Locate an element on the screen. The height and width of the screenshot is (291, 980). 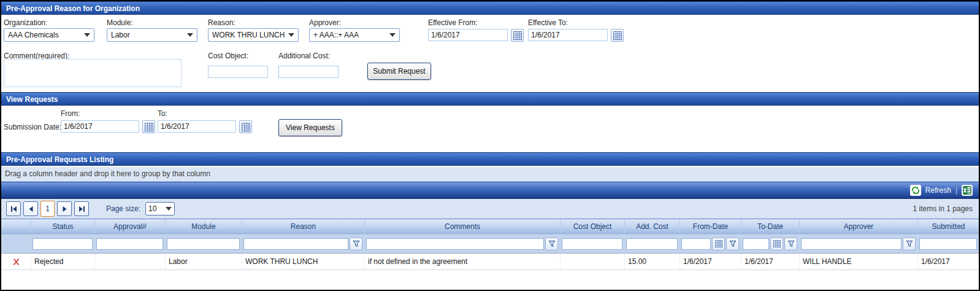
from-date-filter-input is located at coordinates (696, 244).